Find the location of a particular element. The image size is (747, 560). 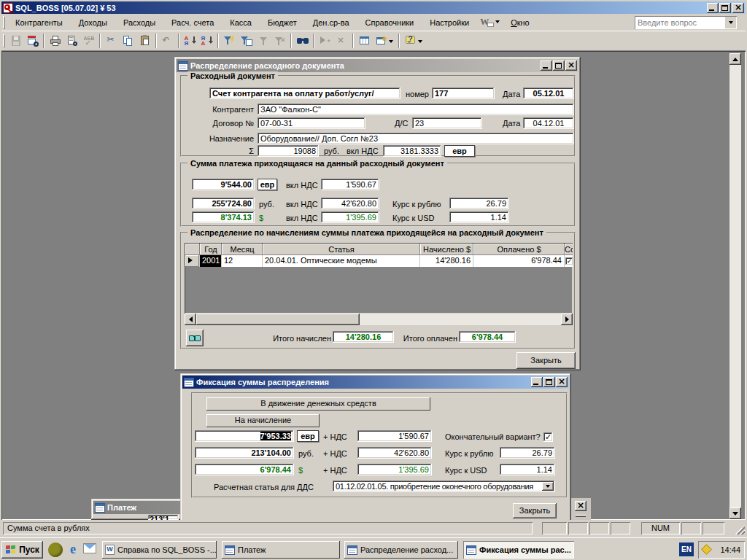

save-button is located at coordinates (16, 41).